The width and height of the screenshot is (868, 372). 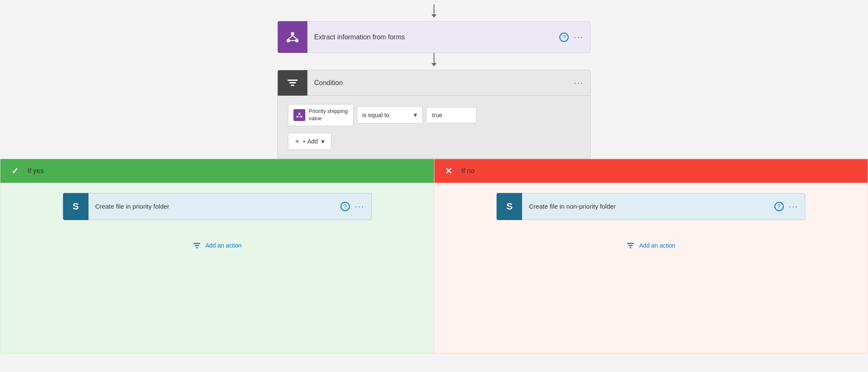 What do you see at coordinates (214, 207) in the screenshot?
I see `priority-action-title: Create file in priority folder` at bounding box center [214, 207].